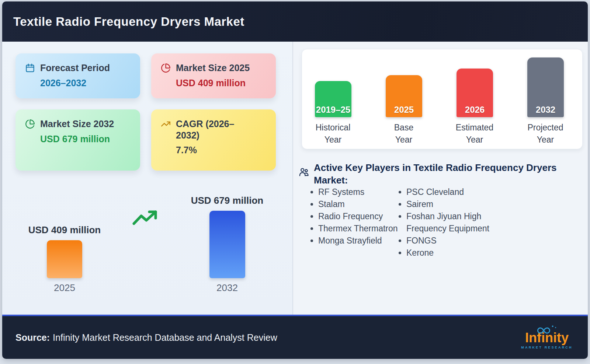 The image size is (590, 364). What do you see at coordinates (358, 204) in the screenshot?
I see `list-item: Stalam` at bounding box center [358, 204].